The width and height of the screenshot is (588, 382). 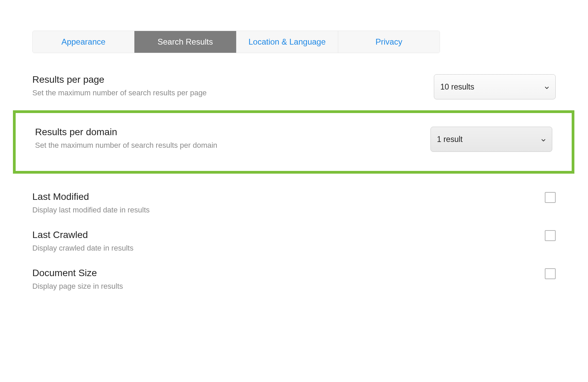 What do you see at coordinates (236, 42) in the screenshot?
I see `tabs-bar: Appearance Search Results Location & Lan…` at bounding box center [236, 42].